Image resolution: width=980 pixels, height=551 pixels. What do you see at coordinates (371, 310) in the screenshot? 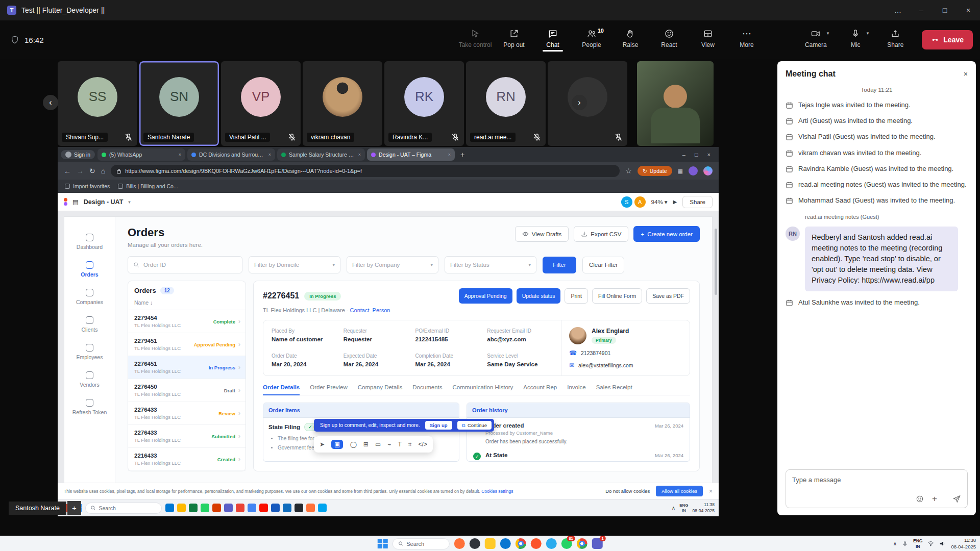
I see `contact-person-link: Contact_Person` at bounding box center [371, 310].